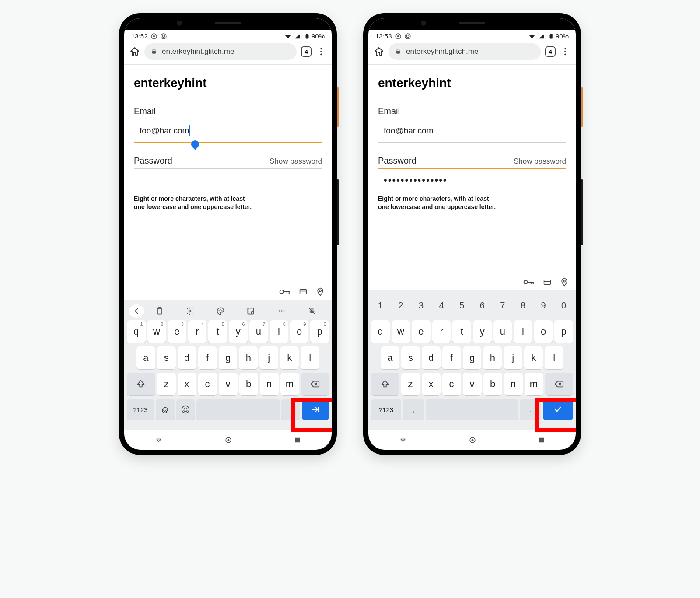 The image size is (700, 598). Describe the element at coordinates (564, 332) in the screenshot. I see `key-p: p` at that location.